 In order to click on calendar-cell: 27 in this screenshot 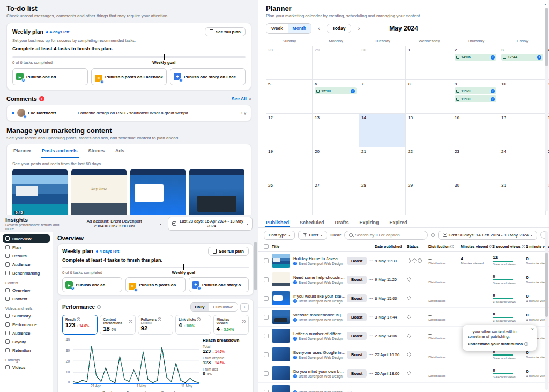, I will do `click(336, 198)`.